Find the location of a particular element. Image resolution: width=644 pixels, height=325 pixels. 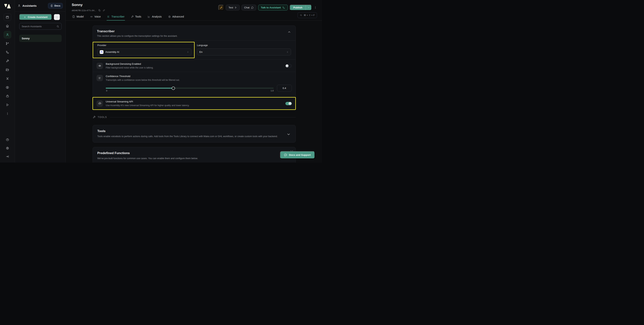

provider-field: Provider Assembly AI is located at coordinates (144, 50).